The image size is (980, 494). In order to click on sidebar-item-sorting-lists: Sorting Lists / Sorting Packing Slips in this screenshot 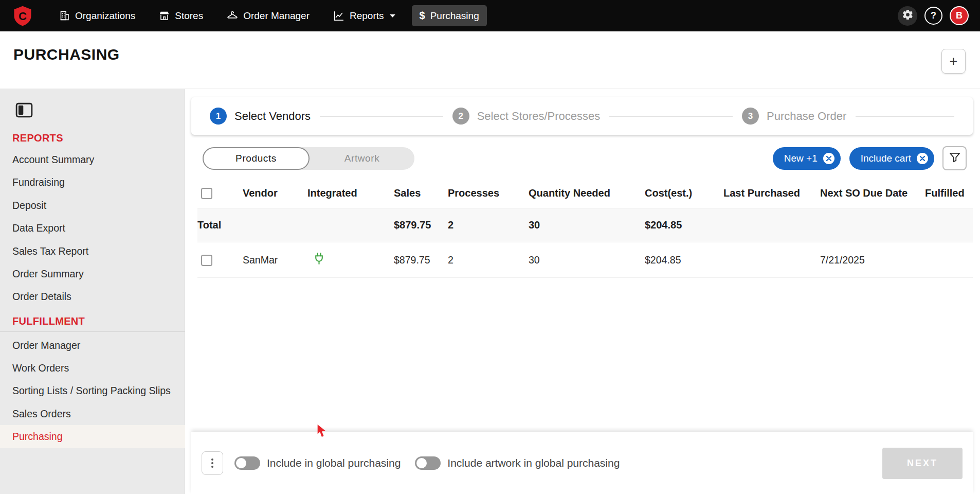, I will do `click(93, 391)`.